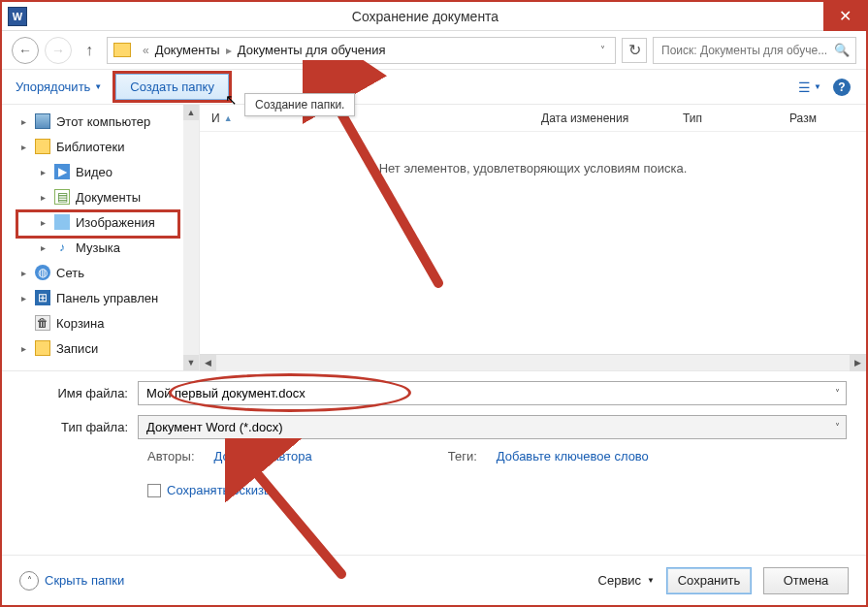  Describe the element at coordinates (806, 581) in the screenshot. I see `cancel-button: Отмена` at that location.